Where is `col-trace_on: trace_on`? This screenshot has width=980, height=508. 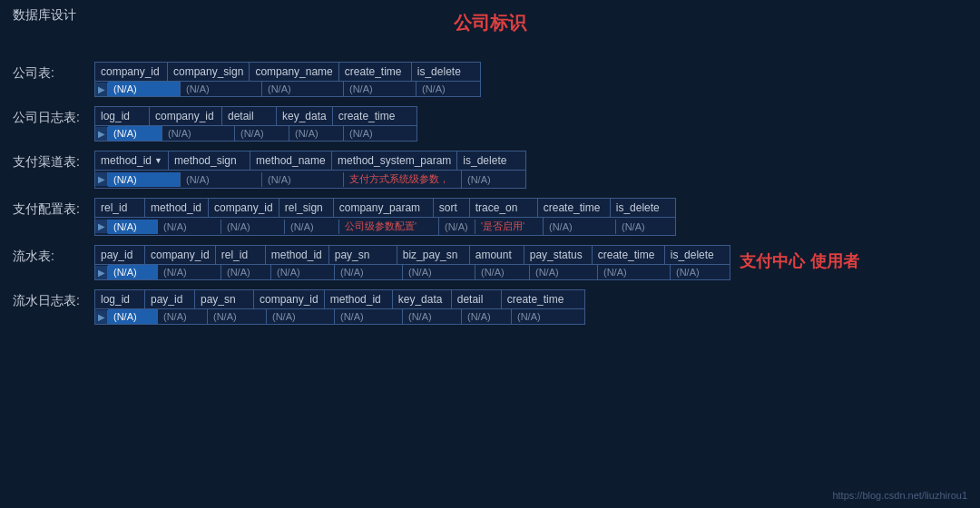
col-trace_on: trace_on is located at coordinates (505, 208).